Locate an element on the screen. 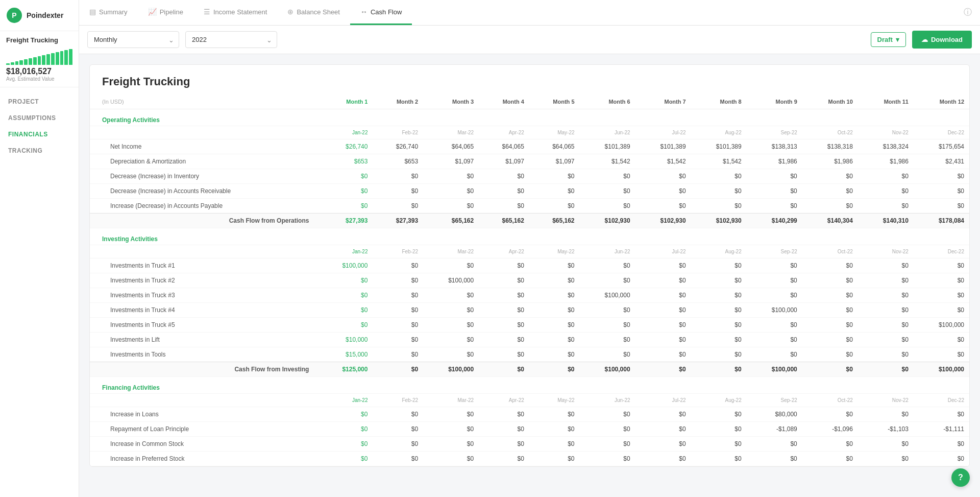  col-month11: Month 11 is located at coordinates (886, 102).